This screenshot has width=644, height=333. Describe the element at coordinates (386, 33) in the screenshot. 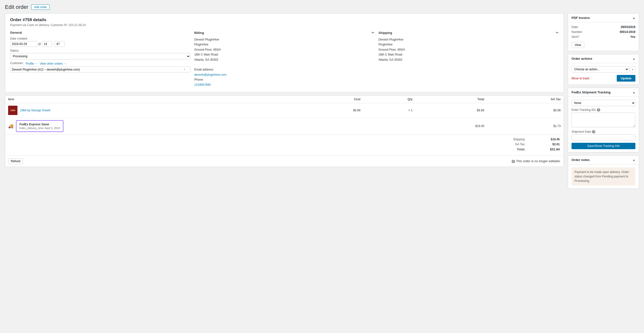

I see `shipping-label: Shipping` at that location.